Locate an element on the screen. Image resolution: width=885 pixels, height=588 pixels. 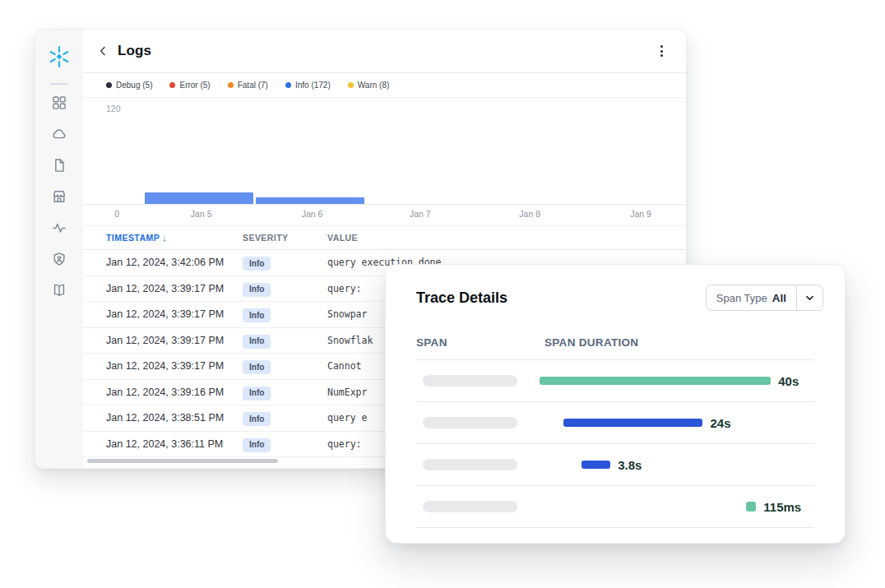
timestamp-cell: Jan 12, 2024, 3:42:06 PM is located at coordinates (163, 262).